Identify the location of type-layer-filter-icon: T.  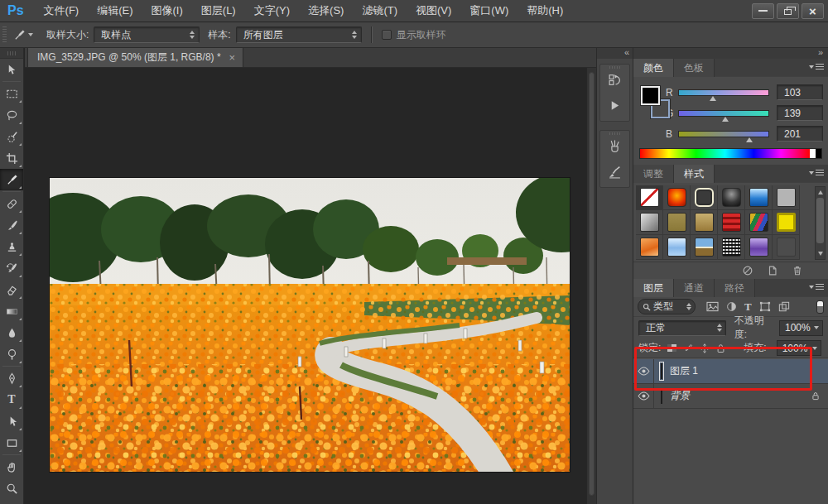
(749, 306).